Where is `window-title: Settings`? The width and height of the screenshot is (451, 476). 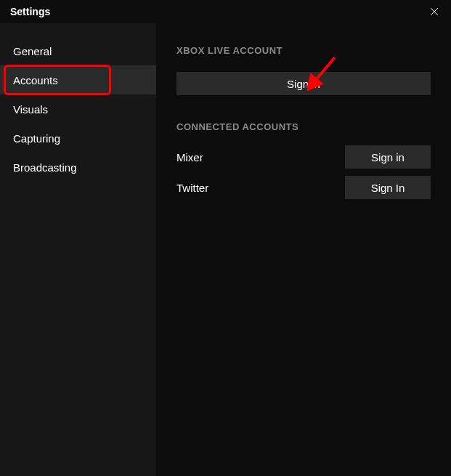 window-title: Settings is located at coordinates (31, 12).